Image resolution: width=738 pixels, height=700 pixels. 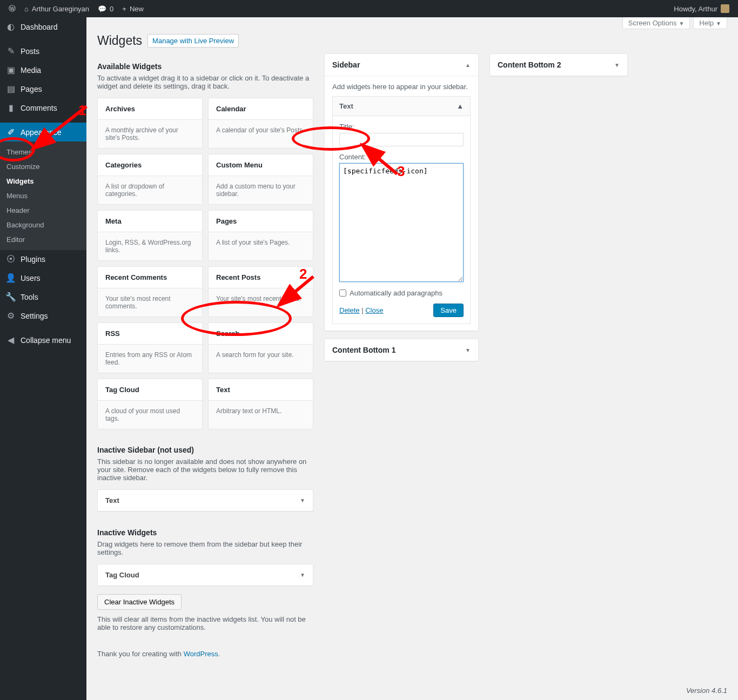 What do you see at coordinates (43, 240) in the screenshot?
I see `submenu-editor: Editor` at bounding box center [43, 240].